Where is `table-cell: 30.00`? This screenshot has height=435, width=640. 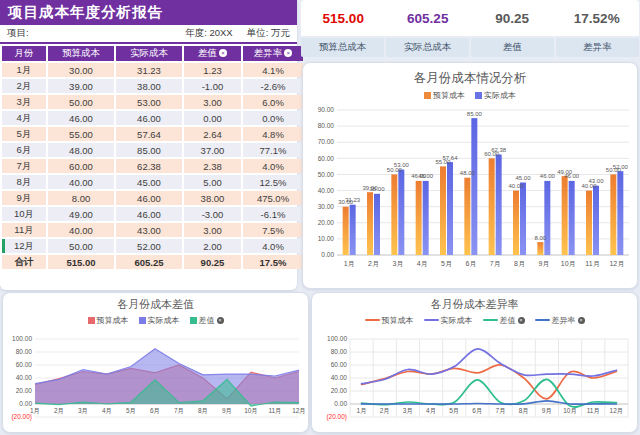 table-cell: 30.00 is located at coordinates (81, 70).